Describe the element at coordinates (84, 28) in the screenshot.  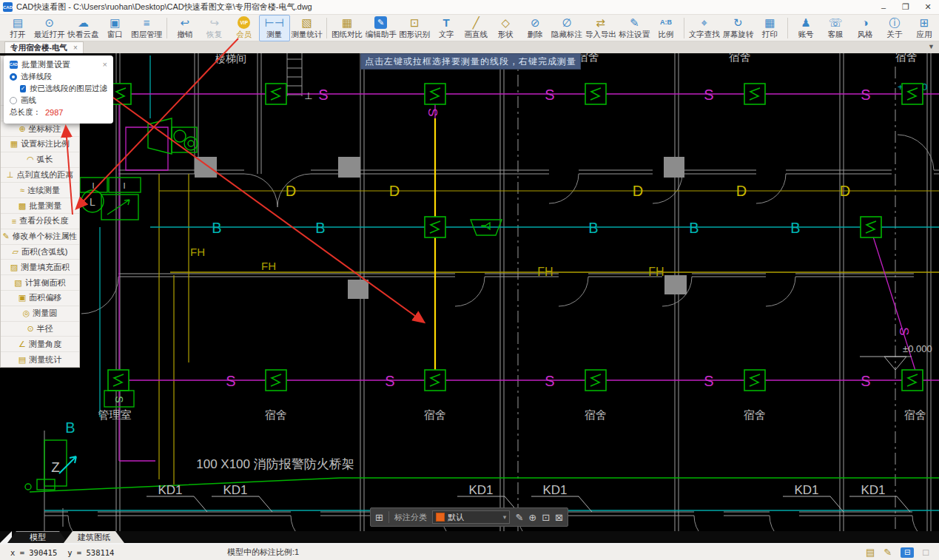
I see `cloud-button: ☁快看云盘` at that location.